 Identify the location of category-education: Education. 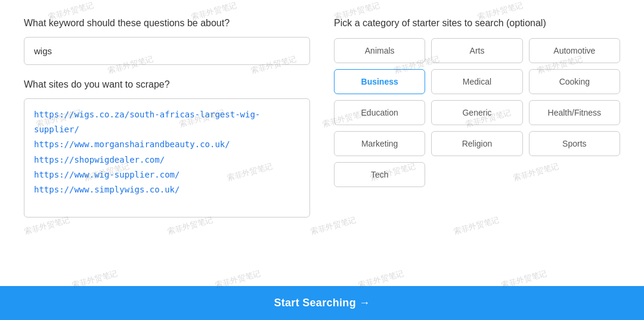
(379, 113).